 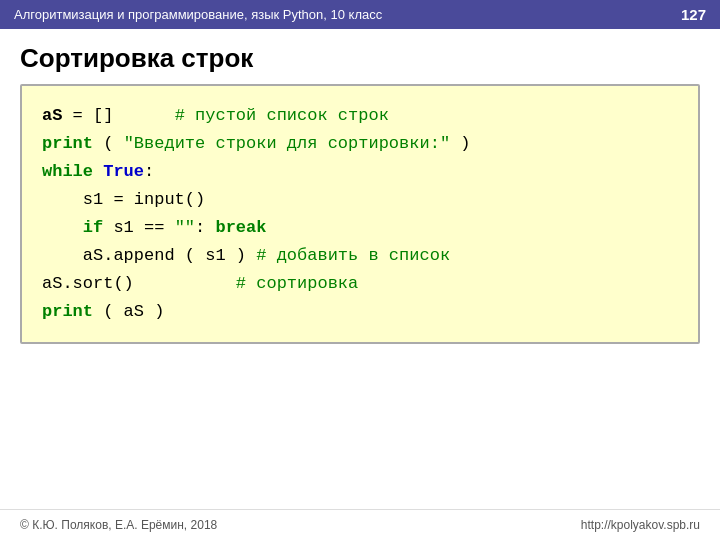 I want to click on code-line-7: aS.sort() # сортировка, so click(x=360, y=284).